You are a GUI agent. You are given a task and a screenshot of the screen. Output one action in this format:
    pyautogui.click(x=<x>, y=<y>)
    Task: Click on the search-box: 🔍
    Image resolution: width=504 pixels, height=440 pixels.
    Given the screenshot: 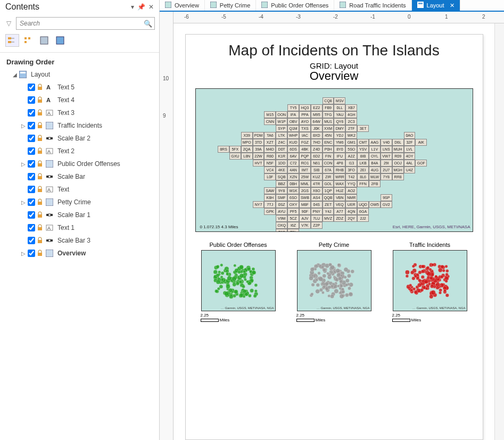 What is the action you would take?
    pyautogui.click(x=85, y=23)
    